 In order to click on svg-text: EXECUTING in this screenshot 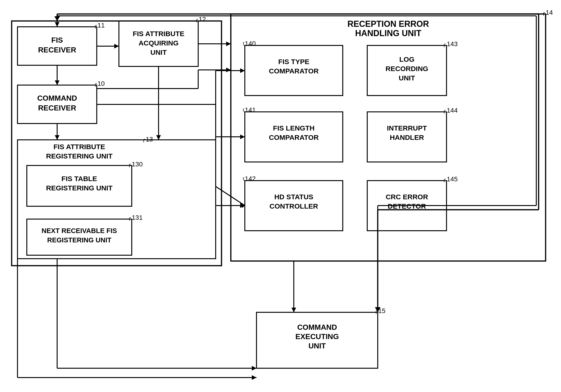, I will do `click(317, 337)`.